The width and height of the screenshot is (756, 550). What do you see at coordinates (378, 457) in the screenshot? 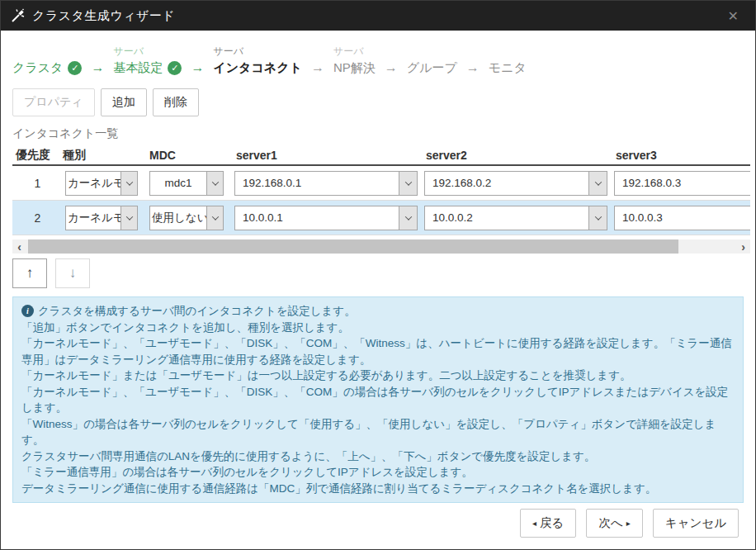
I see `info-line: クラスタサーバ間専用通信のLANを優先的に使用するように、「上へ」、「下へ」ボタ…` at bounding box center [378, 457].